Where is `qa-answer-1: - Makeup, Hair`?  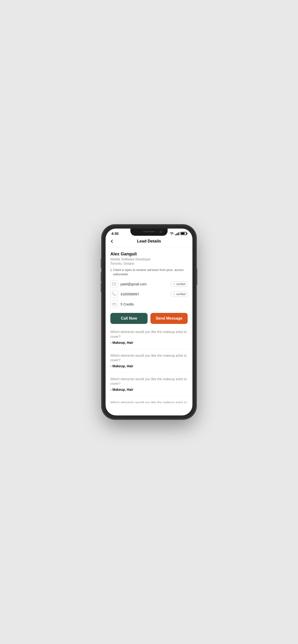
qa-answer-1: - Makeup, Hair is located at coordinates (149, 366).